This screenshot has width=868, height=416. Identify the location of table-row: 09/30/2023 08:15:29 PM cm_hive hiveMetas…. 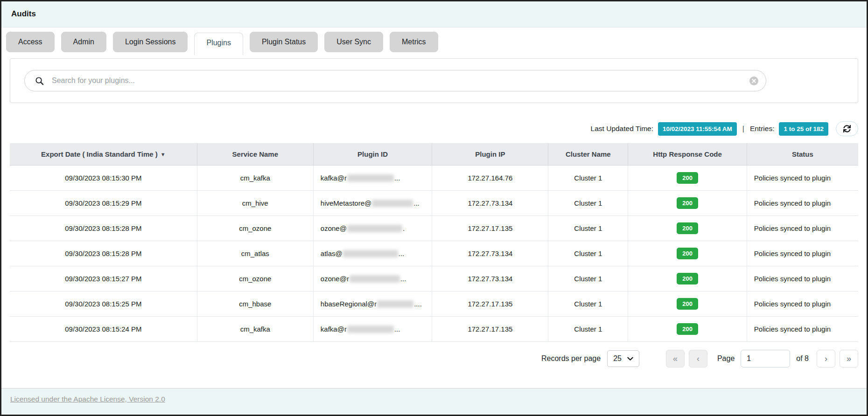
(434, 203).